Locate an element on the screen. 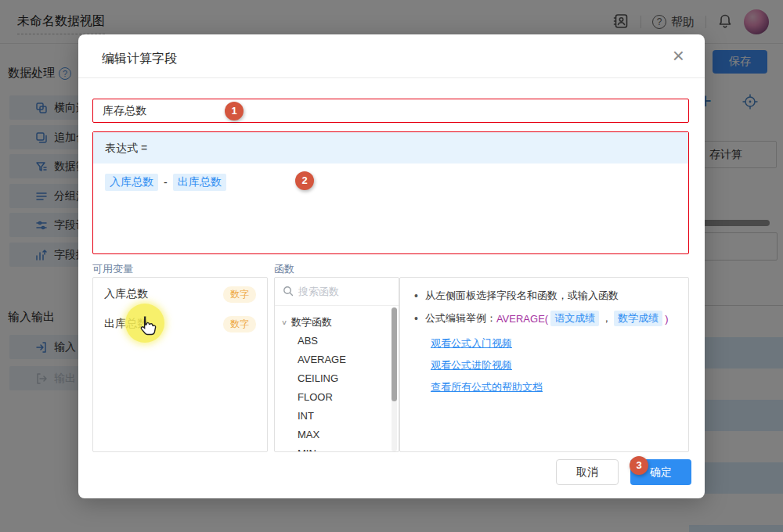 The width and height of the screenshot is (783, 532). variables-label: 可用变量 is located at coordinates (113, 269).